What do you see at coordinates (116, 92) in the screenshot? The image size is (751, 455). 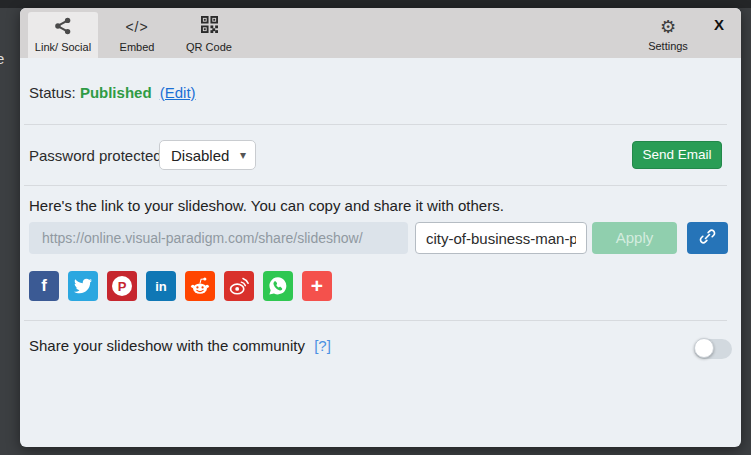 I see `status-value: Published` at bounding box center [116, 92].